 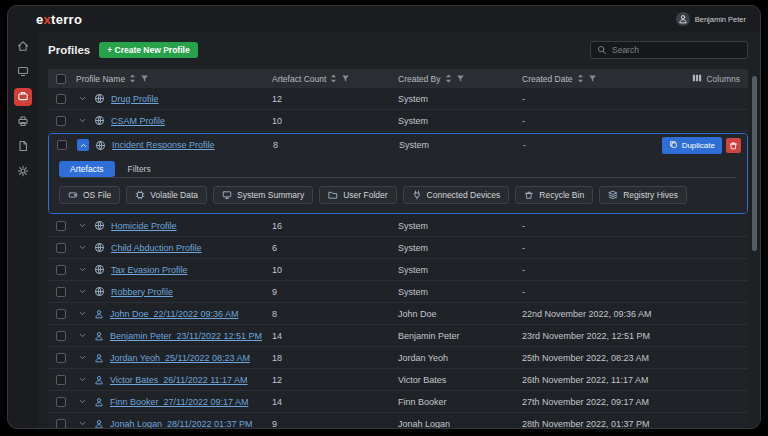 What do you see at coordinates (398, 78) in the screenshot?
I see `table-header: Profile Name Artefact Count Created By C…` at bounding box center [398, 78].